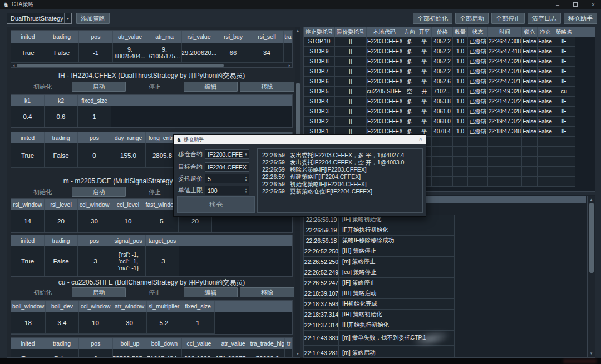  Describe the element at coordinates (450, 92) in the screenshot. I see `table-row: STOP.5[]cu2205.SHFE空开7102...1.0已撤销22:21:…` at that location.